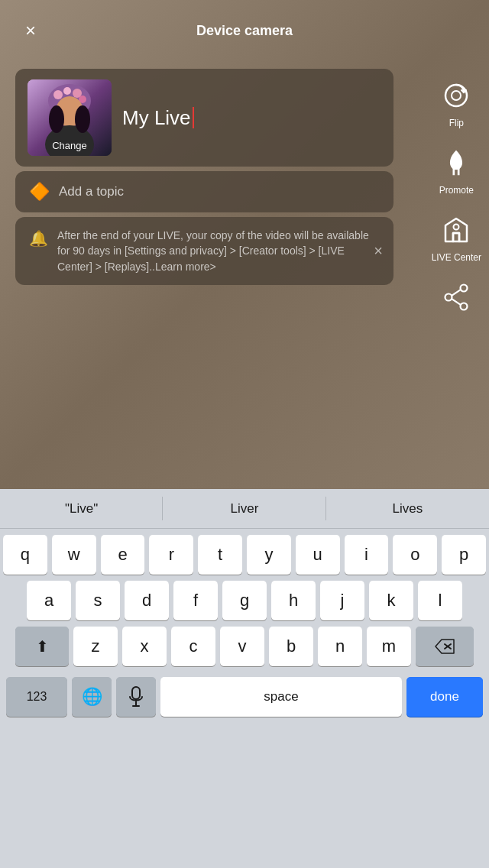 This screenshot has height=868, width=489. What do you see at coordinates (92, 697) in the screenshot?
I see `globe-button: 🌐` at bounding box center [92, 697].